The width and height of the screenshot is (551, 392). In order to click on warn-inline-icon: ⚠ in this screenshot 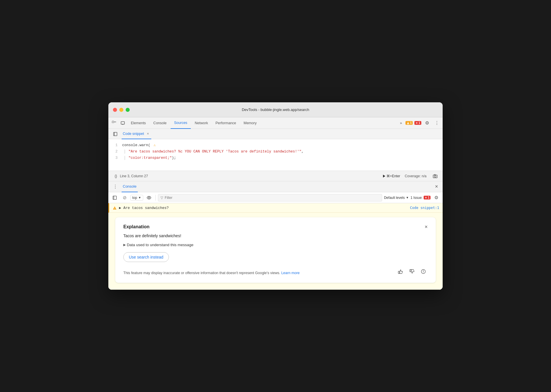, I will do `click(155, 145)`.